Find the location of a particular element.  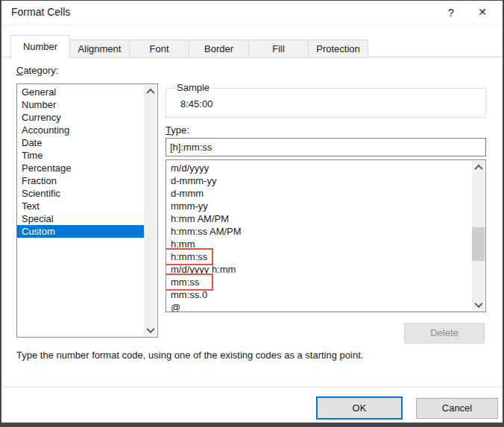

category-list-item: Scientific is located at coordinates (81, 194).